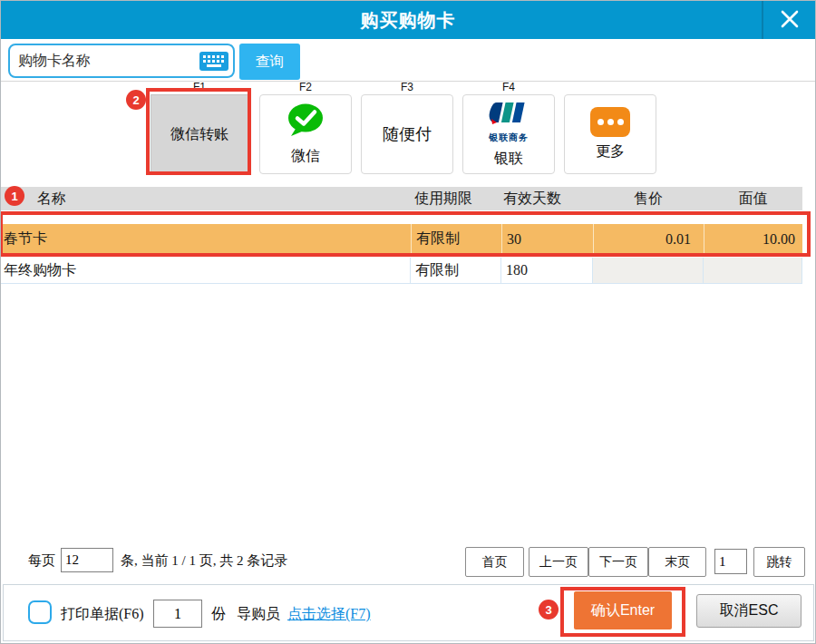 This screenshot has width=816, height=644. Describe the element at coordinates (407, 87) in the screenshot. I see `fkey-label-f3: F3` at that location.